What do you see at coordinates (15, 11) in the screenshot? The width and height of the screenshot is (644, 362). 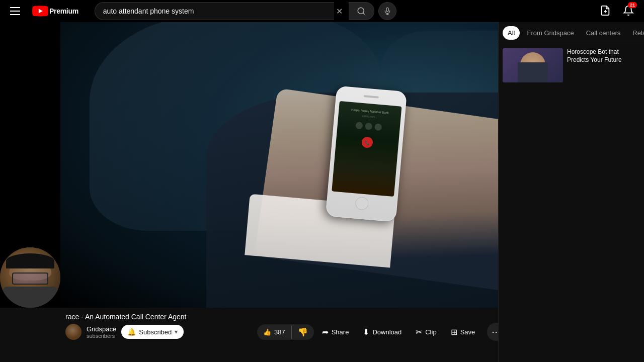 I see `hamburger-button` at bounding box center [15, 11].